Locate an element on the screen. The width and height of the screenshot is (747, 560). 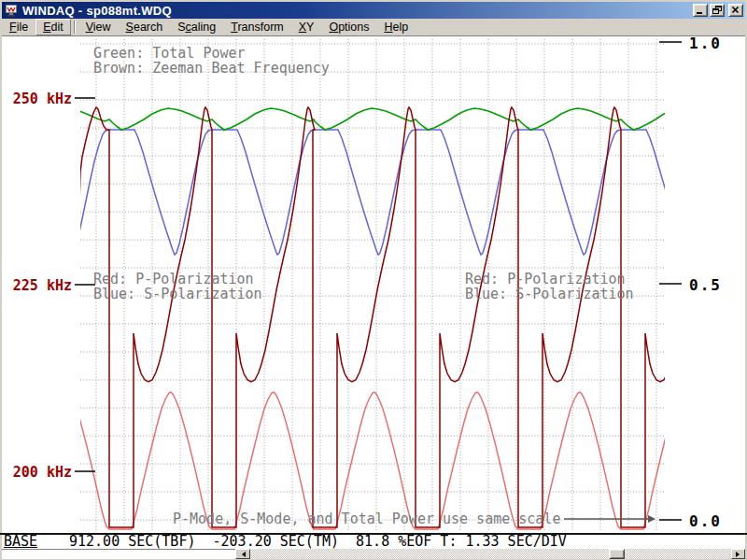
restore-icon is located at coordinates (717, 10).